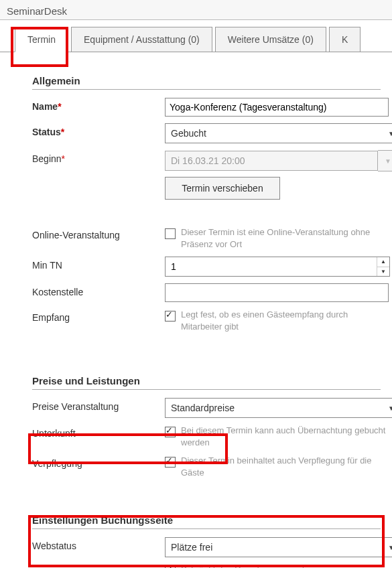  What do you see at coordinates (279, 547) in the screenshot?
I see `webstatus-select: Plätze frei ▼` at bounding box center [279, 547].